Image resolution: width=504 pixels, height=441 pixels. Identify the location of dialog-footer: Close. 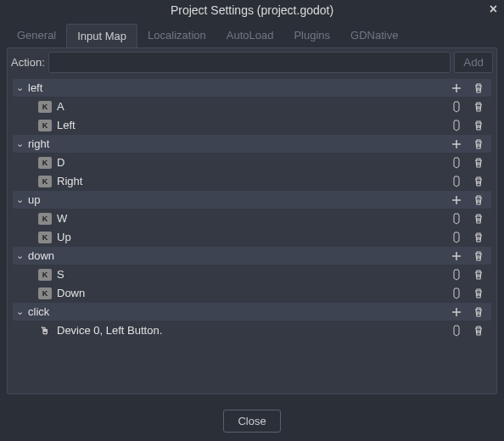
(252, 421).